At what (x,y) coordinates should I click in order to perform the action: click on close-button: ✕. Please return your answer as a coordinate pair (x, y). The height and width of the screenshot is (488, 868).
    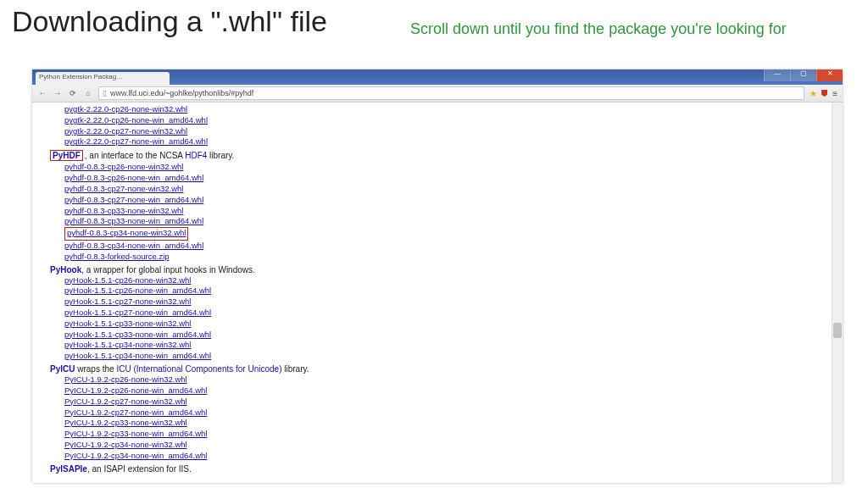
    Looking at the image, I should click on (829, 75).